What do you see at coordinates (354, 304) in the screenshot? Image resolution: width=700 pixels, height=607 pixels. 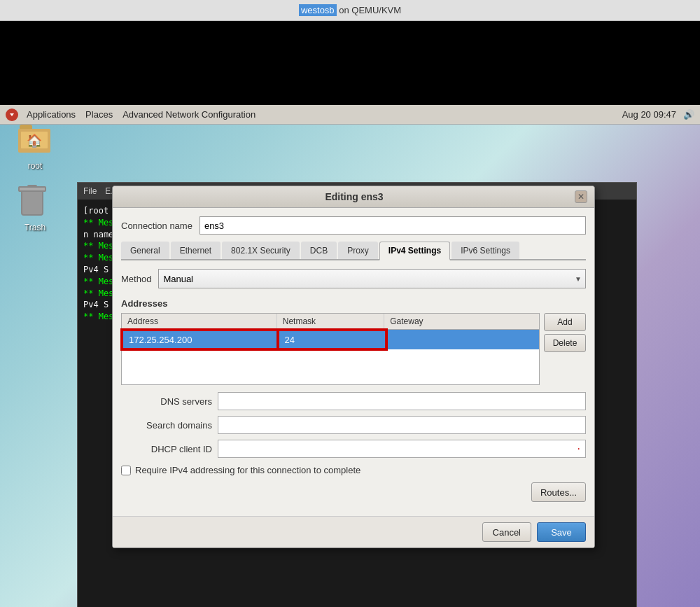 I see `addresses-title: Addresses` at bounding box center [354, 304].